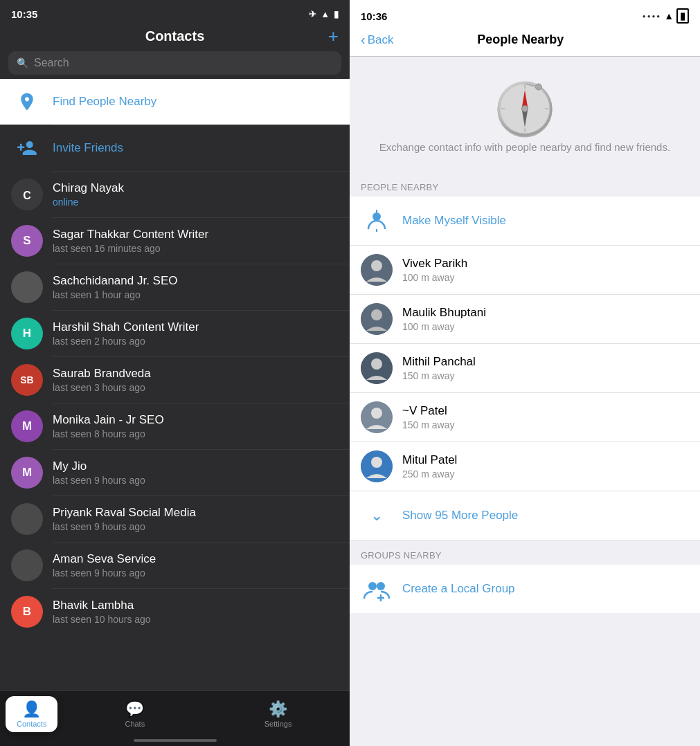 The width and height of the screenshot is (700, 746). What do you see at coordinates (174, 519) in the screenshot?
I see `list-item: Priyank Raval Social Media last seen 9 h…` at bounding box center [174, 519].